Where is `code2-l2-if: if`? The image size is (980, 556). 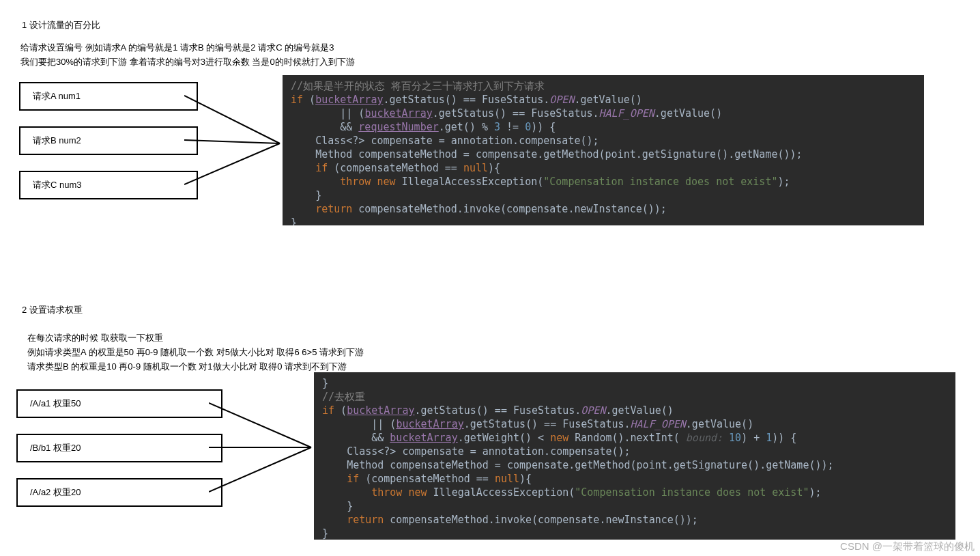
code2-l2-if: if is located at coordinates (328, 411).